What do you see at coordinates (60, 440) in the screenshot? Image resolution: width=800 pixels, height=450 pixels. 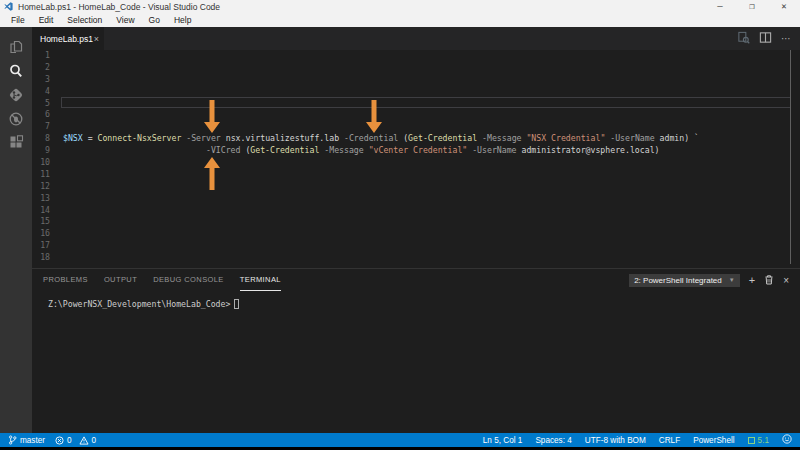 I see `errors-icon` at bounding box center [60, 440].